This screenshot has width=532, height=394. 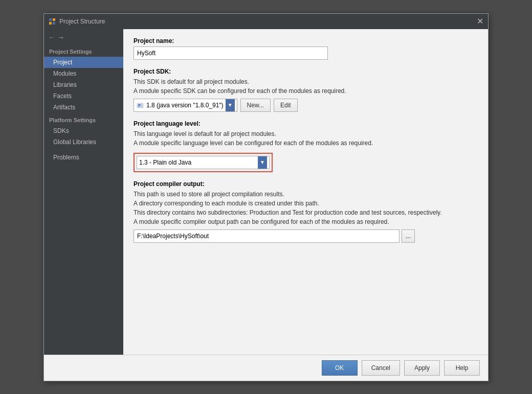 What do you see at coordinates (306, 49) in the screenshot?
I see `project-name-section: Project name:` at bounding box center [306, 49].